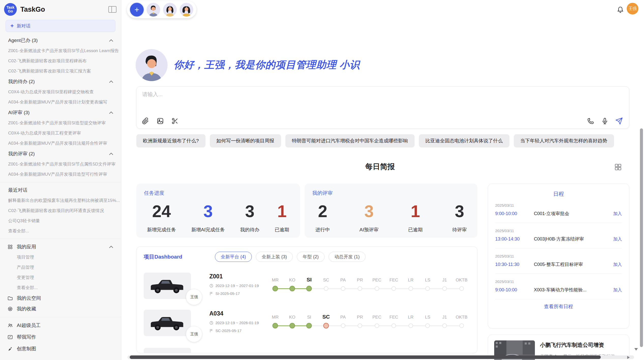  What do you see at coordinates (61, 257) in the screenshot?
I see `app-item: 项目管理` at bounding box center [61, 257].